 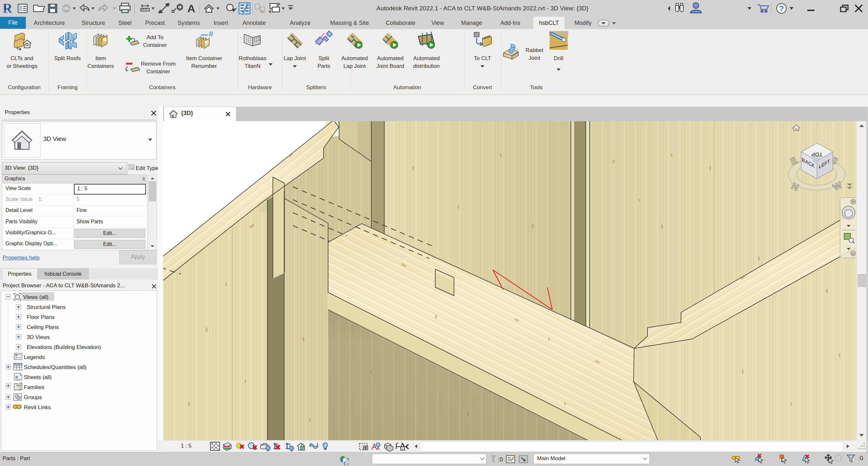 What do you see at coordinates (7, 8) in the screenshot?
I see `svg-text: R` at bounding box center [7, 8].